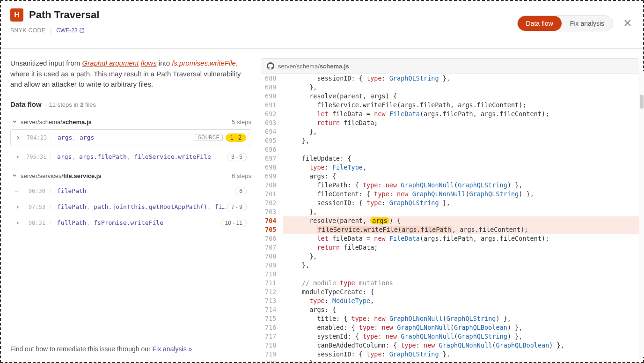 Image resolution: width=644 pixels, height=363 pixels. I want to click on code-line: canBeAddedToColumn: { type: new GraphQLN…, so click(461, 346).